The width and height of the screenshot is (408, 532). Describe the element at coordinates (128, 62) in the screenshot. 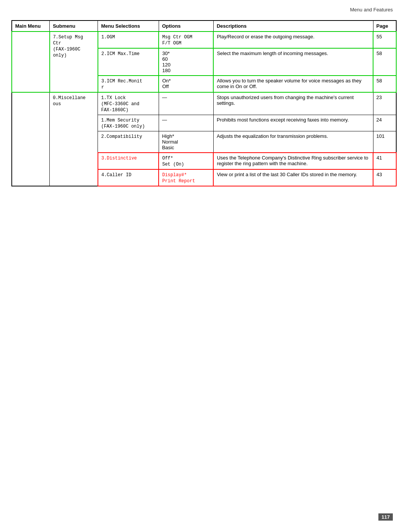

I see `cell-menu-selection: 2.ICM Max.Time` at that location.